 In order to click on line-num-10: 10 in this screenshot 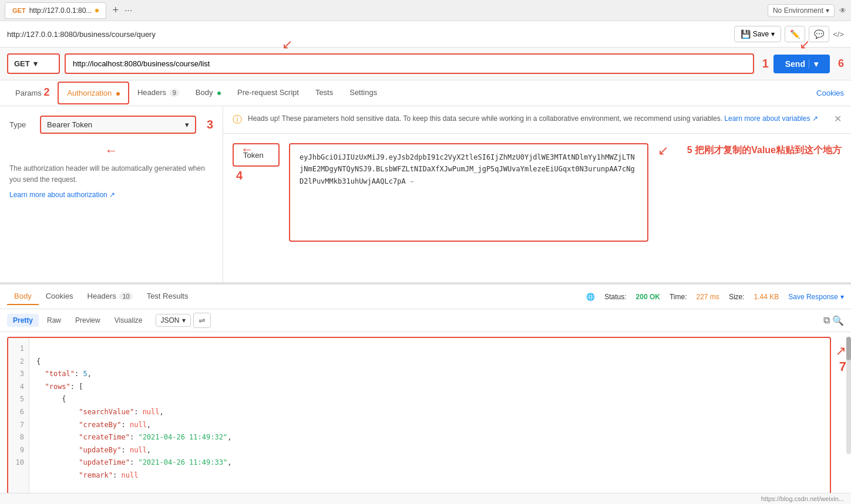, I will do `click(19, 463)`.